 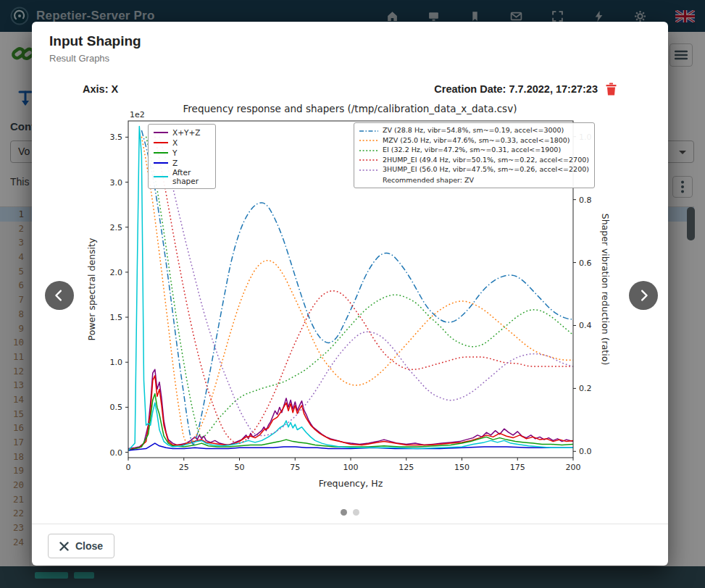 I want to click on svg-text: 25, so click(x=184, y=468).